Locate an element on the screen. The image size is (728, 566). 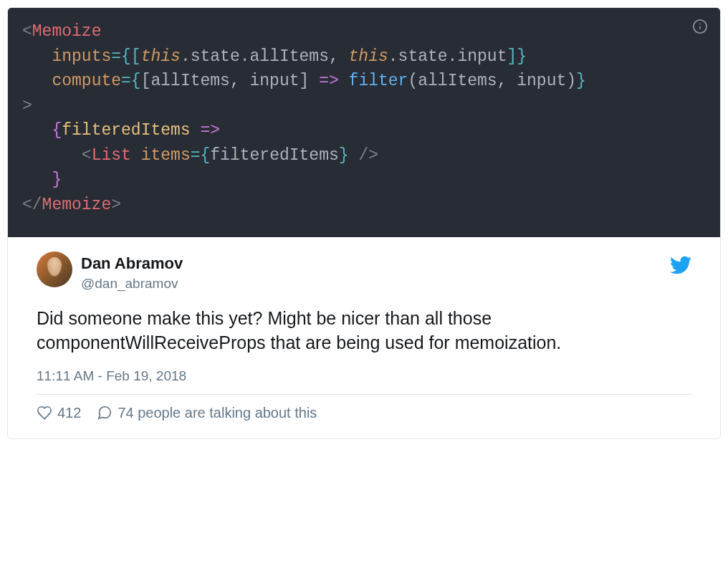
code-line-8: </Memoize> is located at coordinates (72, 205).